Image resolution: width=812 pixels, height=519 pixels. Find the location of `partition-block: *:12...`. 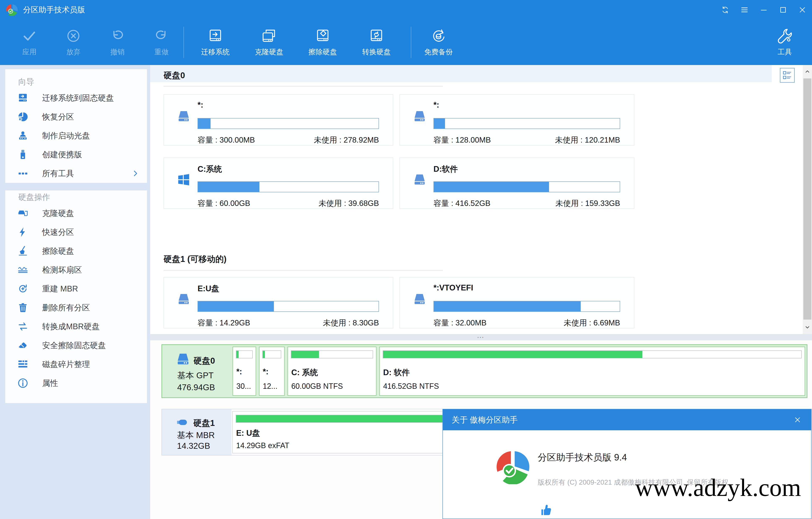

partition-block: *:12... is located at coordinates (272, 371).